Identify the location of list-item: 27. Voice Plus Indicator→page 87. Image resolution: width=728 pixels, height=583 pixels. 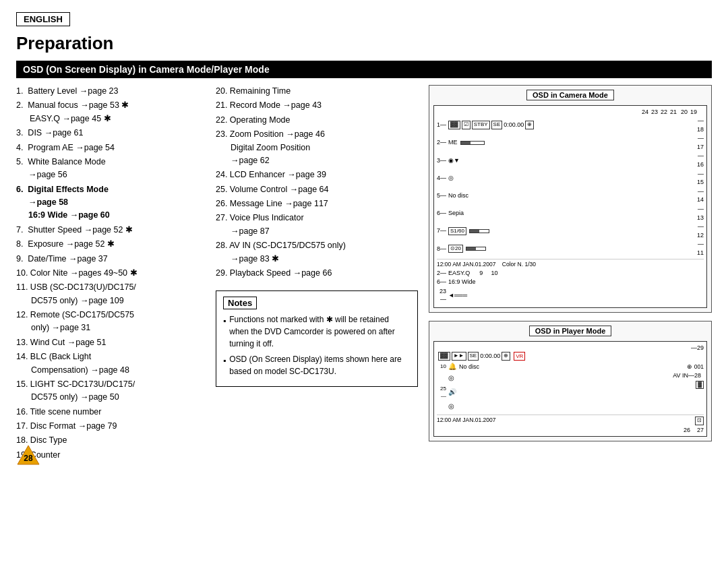
(317, 225).